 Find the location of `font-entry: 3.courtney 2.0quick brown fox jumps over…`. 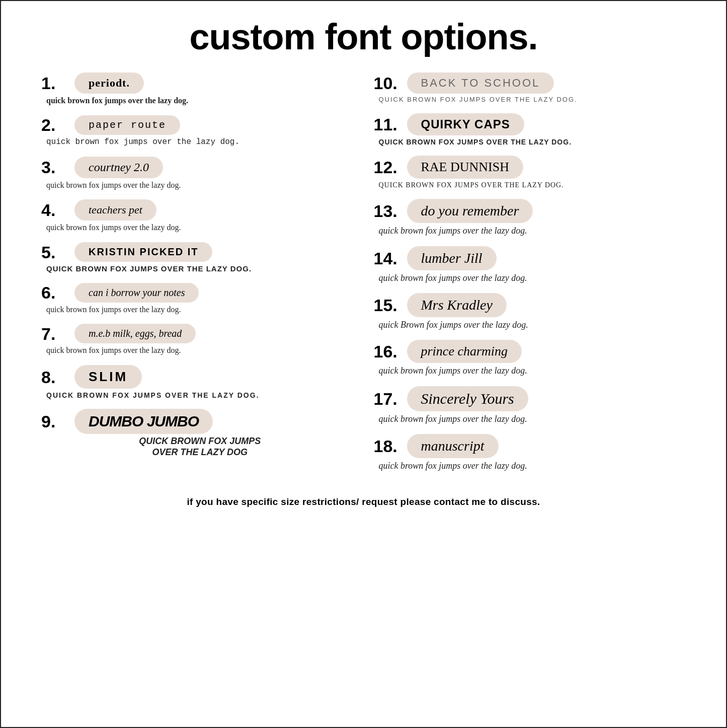

font-entry: 3.courtney 2.0quick brown fox jumps over… is located at coordinates (197, 174).